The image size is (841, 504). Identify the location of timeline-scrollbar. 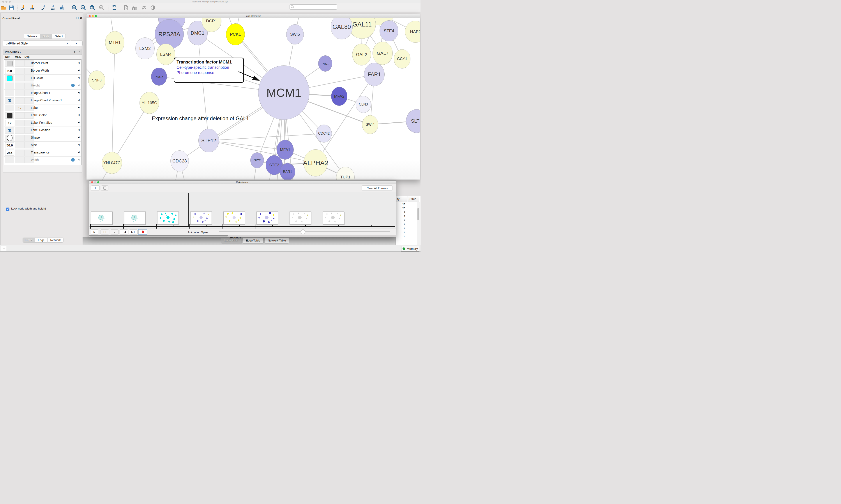
(243, 236).